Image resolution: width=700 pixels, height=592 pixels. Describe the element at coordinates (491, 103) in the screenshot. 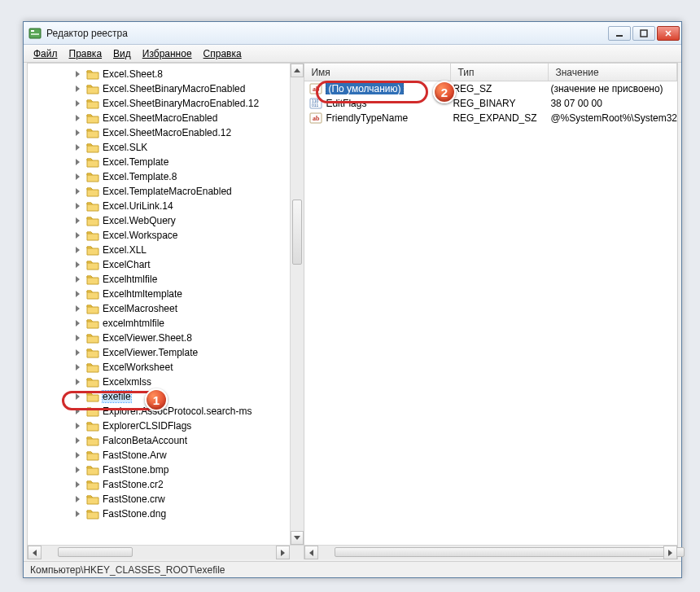

I see `value-row: 110011EditFlagsREG_BINARY38 07 00 00` at that location.